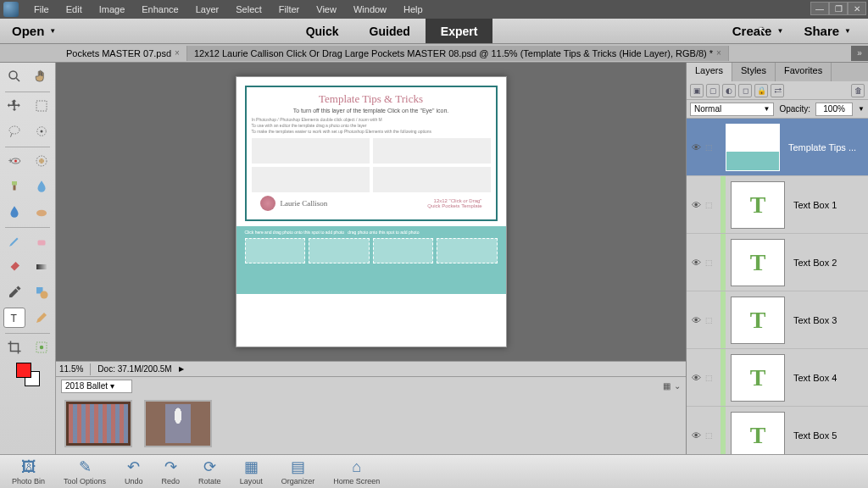 Image resolution: width=868 pixels, height=488 pixels. I want to click on tab-favorites: Favorites, so click(804, 72).